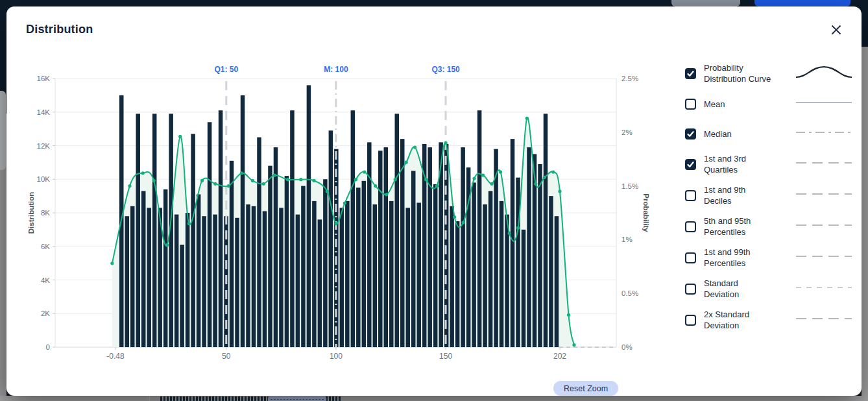 Image resolution: width=868 pixels, height=401 pixels. I want to click on background-button-gray, so click(706, 3).